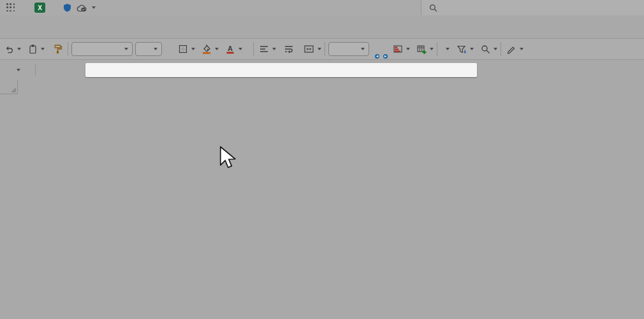 The image size is (644, 319). What do you see at coordinates (462, 49) in the screenshot?
I see `sort-filter-button` at bounding box center [462, 49].